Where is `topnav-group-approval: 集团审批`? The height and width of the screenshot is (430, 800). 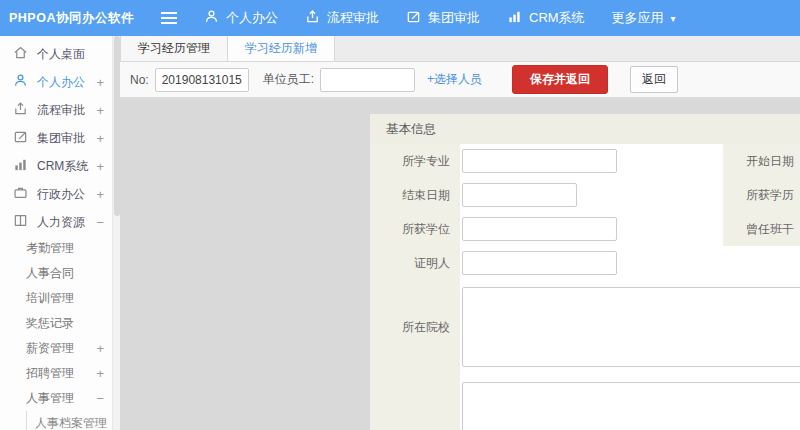 topnav-group-approval: 集团审批 is located at coordinates (443, 18).